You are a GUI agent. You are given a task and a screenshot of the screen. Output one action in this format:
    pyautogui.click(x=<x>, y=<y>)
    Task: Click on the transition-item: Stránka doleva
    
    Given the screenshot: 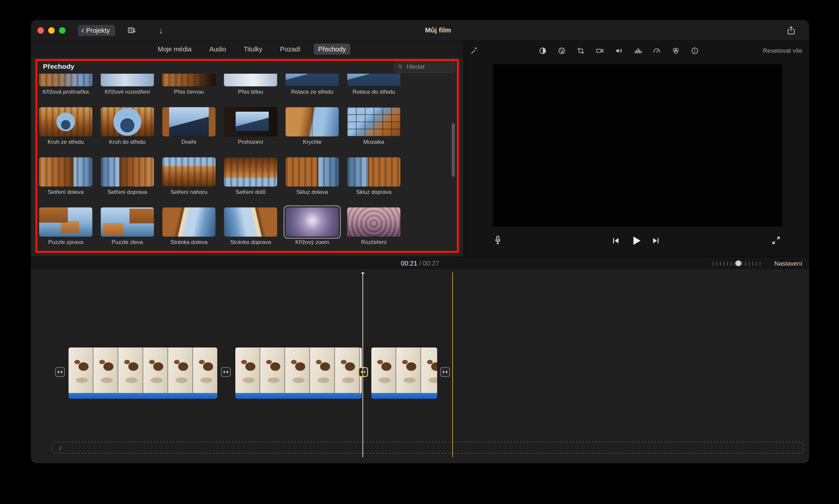 What is the action you would take?
    pyautogui.click(x=189, y=225)
    